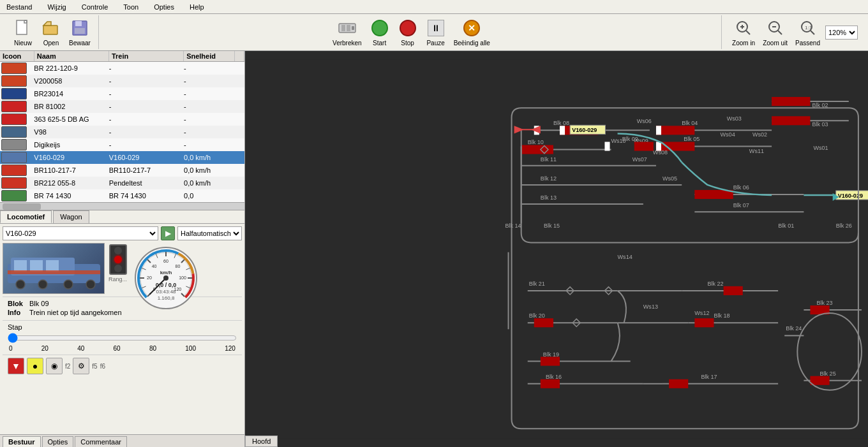 The image size is (868, 447). Describe the element at coordinates (808, 32) in the screenshot. I see `fit-button: 1:1 Passend` at that location.